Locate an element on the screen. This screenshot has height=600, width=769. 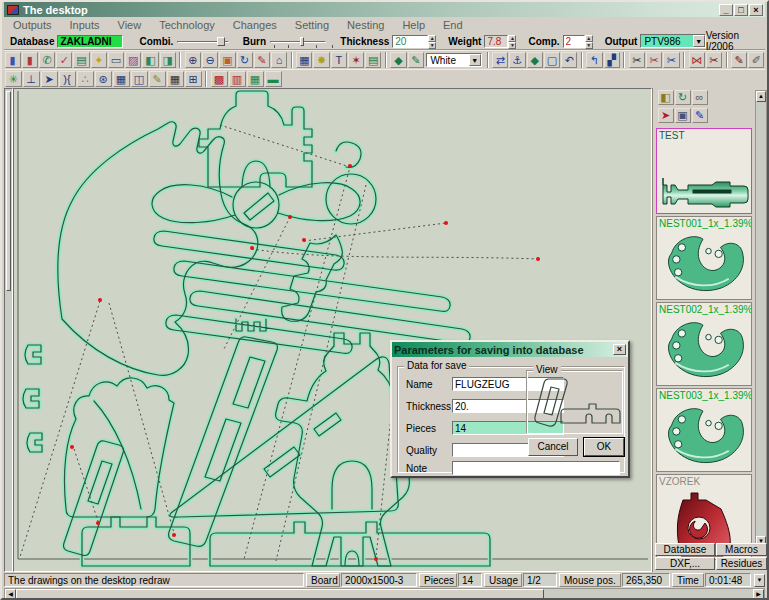
bridge-icon: ⌂ is located at coordinates (279, 60).